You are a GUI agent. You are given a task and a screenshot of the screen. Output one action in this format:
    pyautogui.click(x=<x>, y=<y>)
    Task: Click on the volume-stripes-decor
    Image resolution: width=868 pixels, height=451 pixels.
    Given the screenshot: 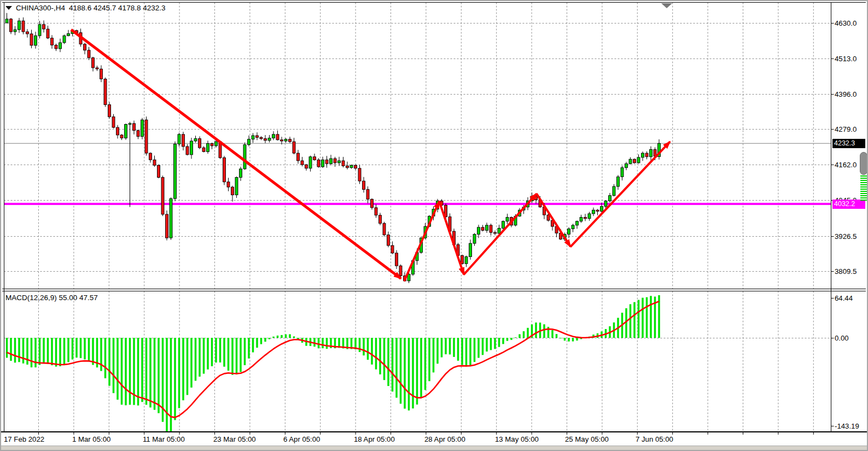 What is the action you would take?
    pyautogui.click(x=864, y=188)
    